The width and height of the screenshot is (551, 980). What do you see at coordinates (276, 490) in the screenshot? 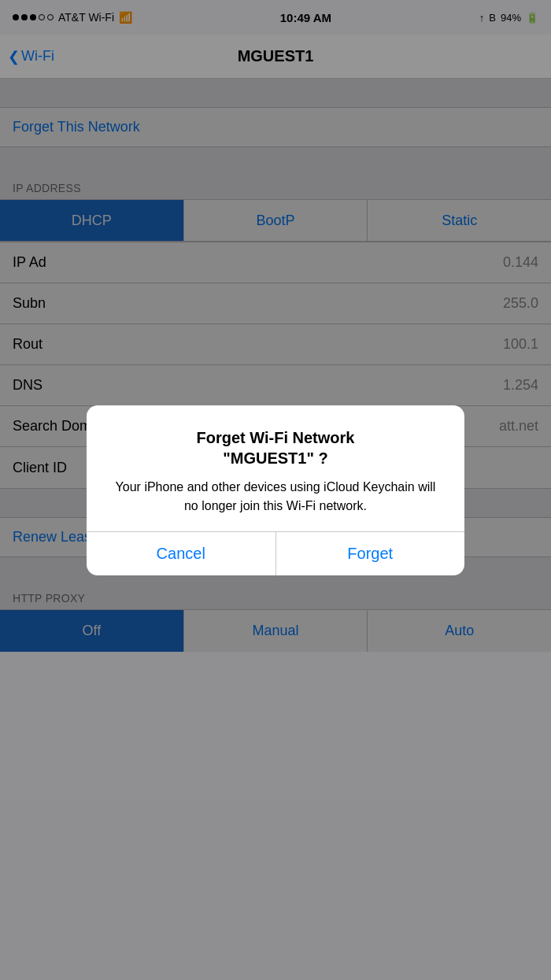
I see `forget-network-modal: Forget Wi-Fi Network"MGUEST1" ? Your iPh…` at bounding box center [276, 490].